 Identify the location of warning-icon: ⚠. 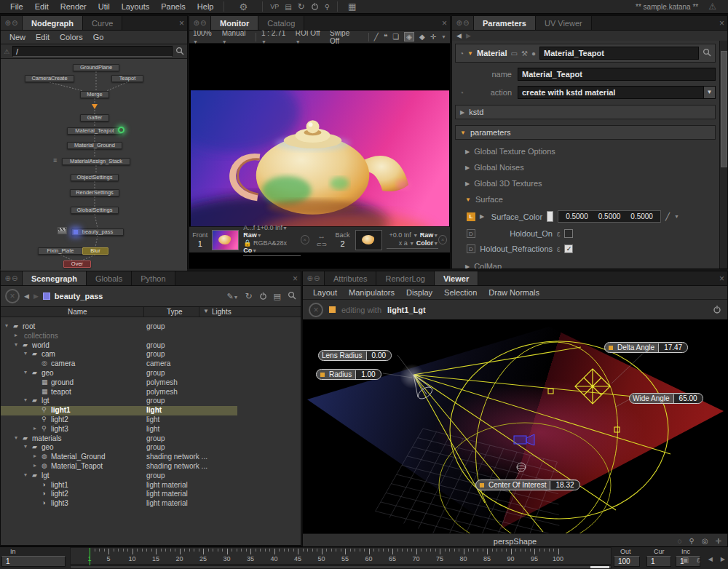
(712, 7).